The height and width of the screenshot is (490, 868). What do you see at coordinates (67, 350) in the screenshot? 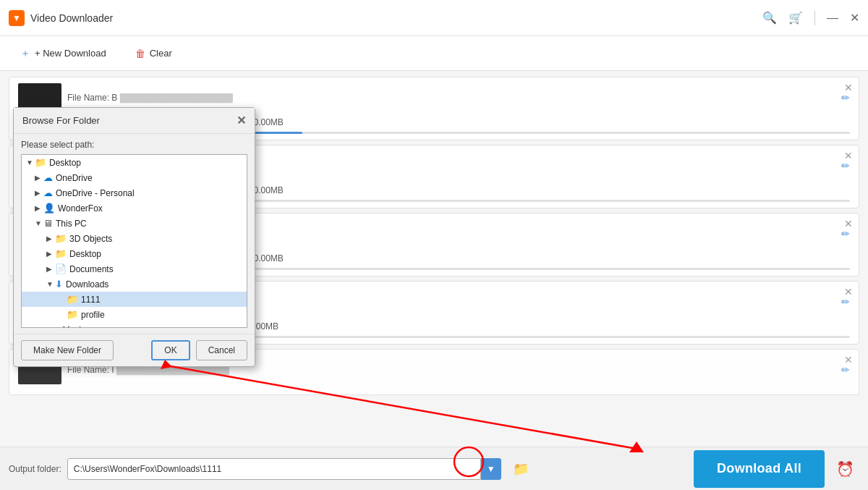
I see `make-new-folder-button: Make New Folder` at bounding box center [67, 350].